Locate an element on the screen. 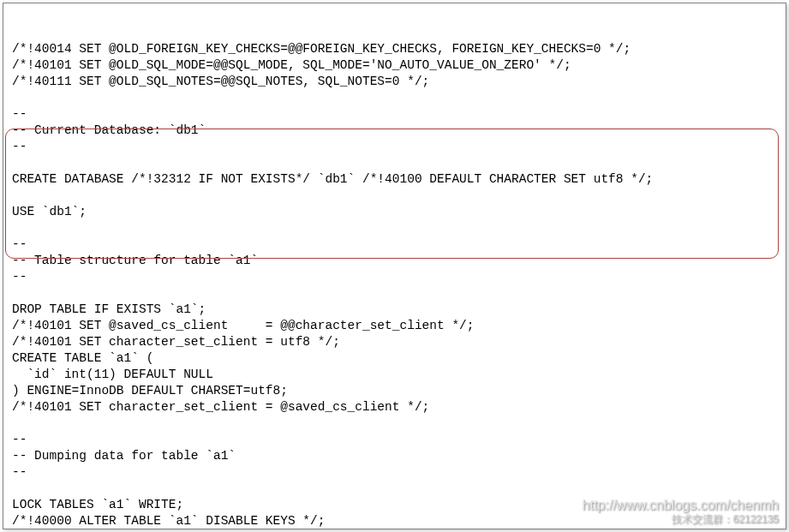  code-line: CREATE TABLE `a1` ( is located at coordinates (394, 358).